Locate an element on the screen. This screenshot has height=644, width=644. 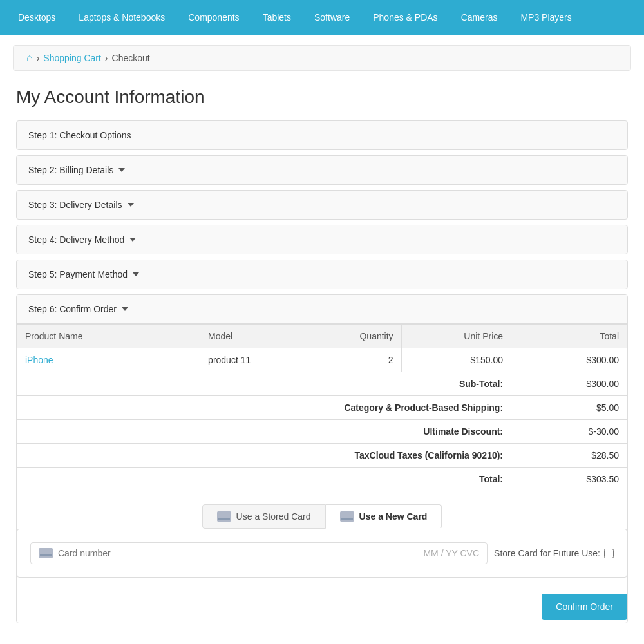
col-total: Total is located at coordinates (569, 336).